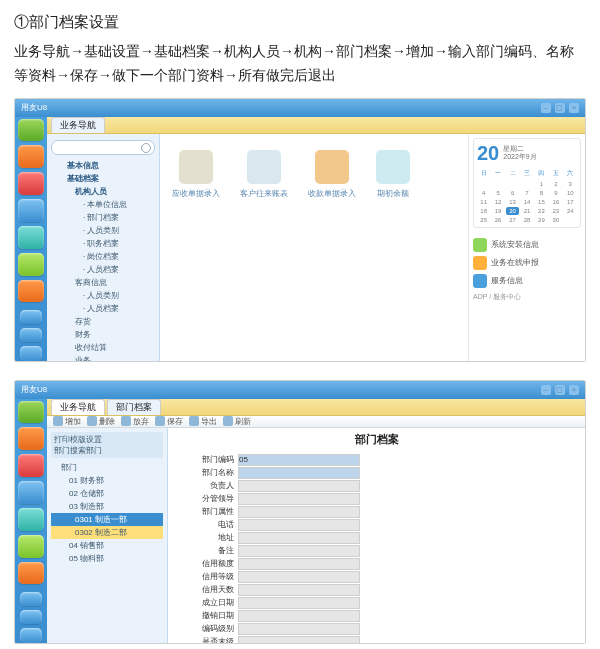  What do you see at coordinates (196, 174) in the screenshot?
I see `desktop-shortcut: 应收单据录入` at bounding box center [196, 174].